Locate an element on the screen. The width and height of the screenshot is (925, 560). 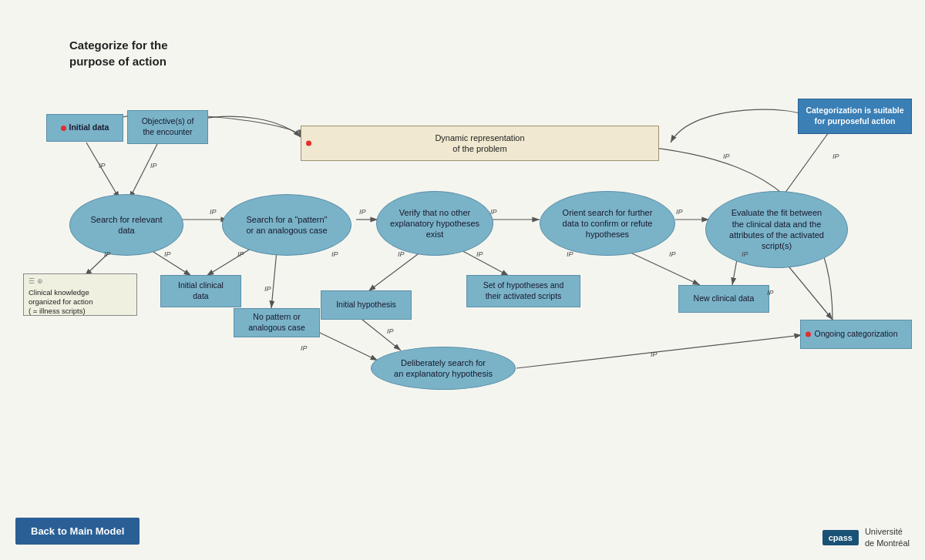
logo-area: cpass Université de Montréal is located at coordinates (866, 538).